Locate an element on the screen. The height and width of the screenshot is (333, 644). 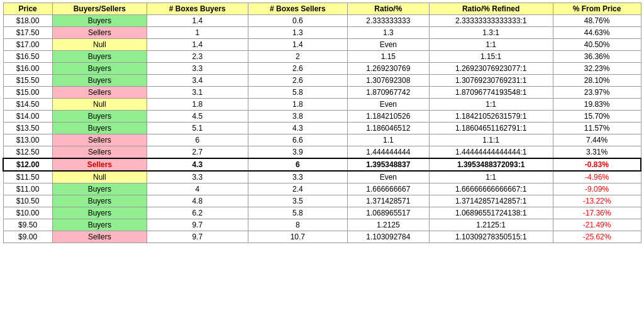
cell-box-sellers: 3.5 is located at coordinates (298, 201).